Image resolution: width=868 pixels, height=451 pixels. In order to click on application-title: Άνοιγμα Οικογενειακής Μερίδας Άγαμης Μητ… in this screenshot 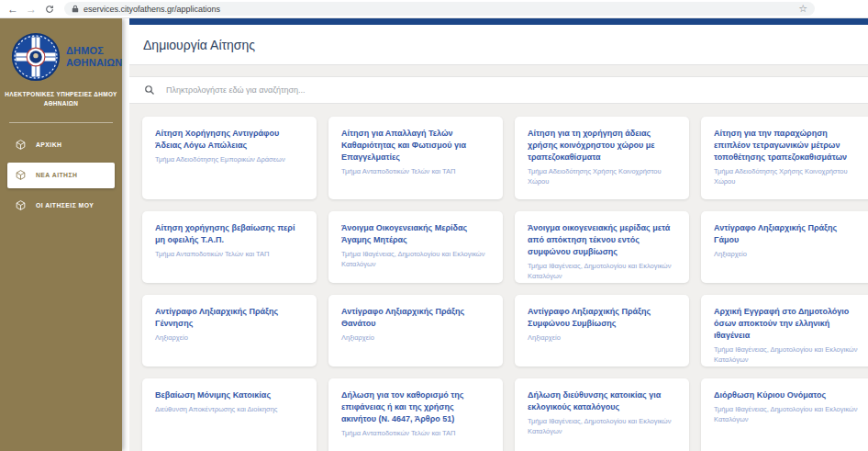, I will do `click(416, 234)`.